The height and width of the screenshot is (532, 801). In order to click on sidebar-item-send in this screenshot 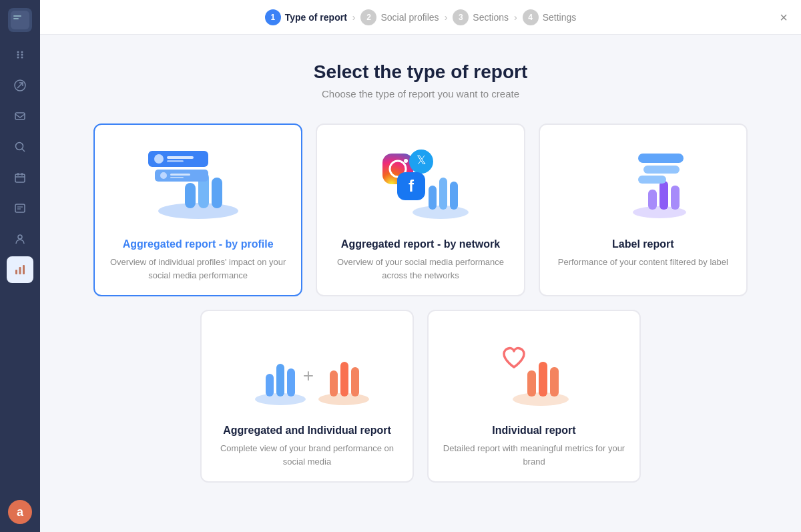, I will do `click(20, 85)`.